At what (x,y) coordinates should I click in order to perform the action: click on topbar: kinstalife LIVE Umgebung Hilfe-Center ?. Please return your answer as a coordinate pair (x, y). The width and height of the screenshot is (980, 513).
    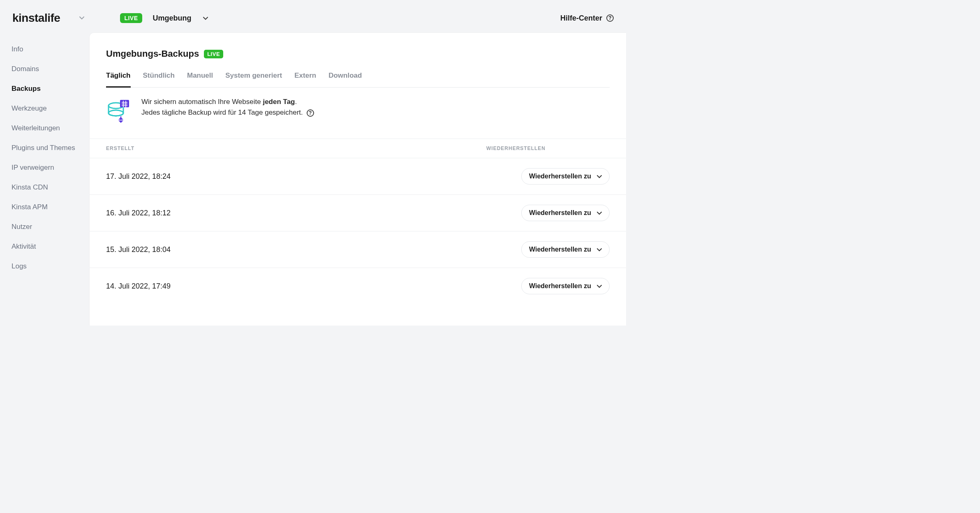
    Looking at the image, I should click on (313, 16).